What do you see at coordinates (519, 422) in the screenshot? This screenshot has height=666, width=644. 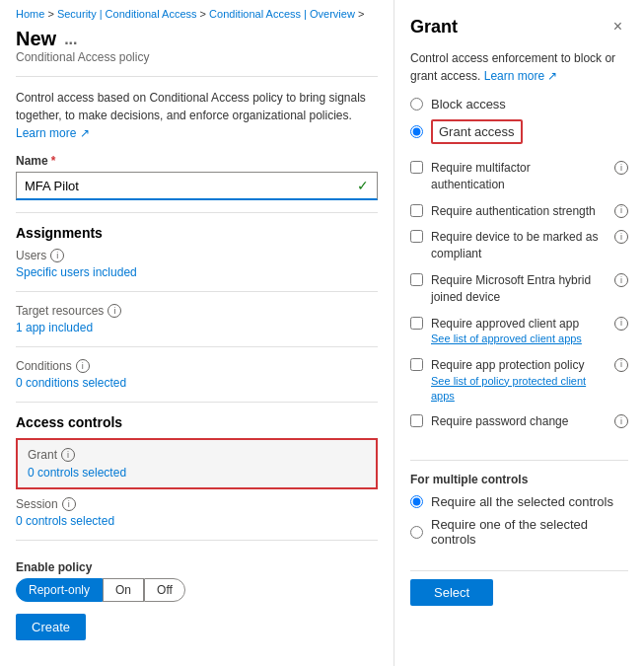 I see `password-change-checkbox-item: Require password change i` at bounding box center [519, 422].